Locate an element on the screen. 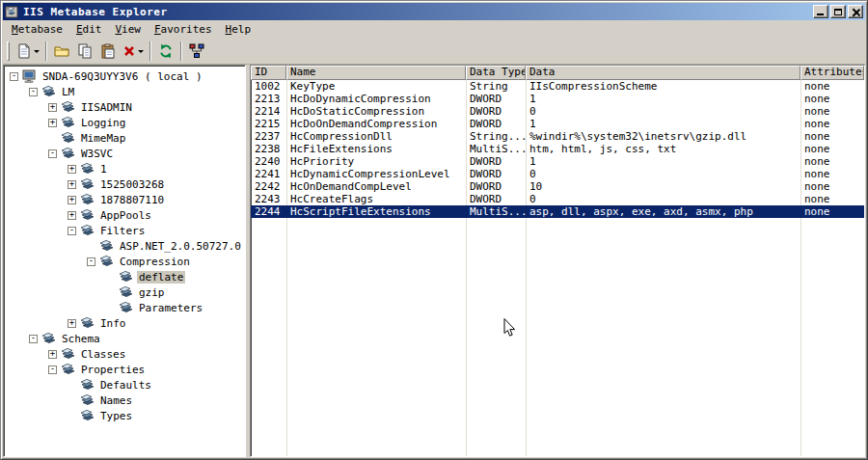  cell-id: 2238 is located at coordinates (268, 149).